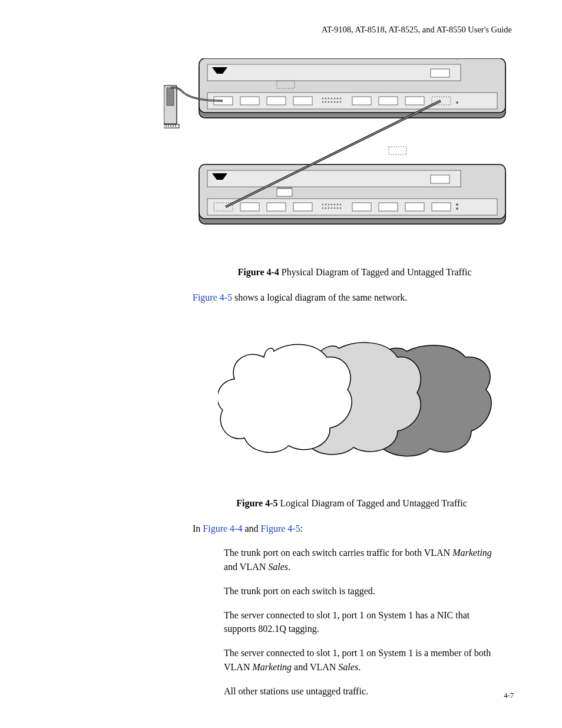  Describe the element at coordinates (281, 29) in the screenshot. I see `page-header: AT-9108, AT-8518, AT-8525, and AT-8550 U…` at that location.